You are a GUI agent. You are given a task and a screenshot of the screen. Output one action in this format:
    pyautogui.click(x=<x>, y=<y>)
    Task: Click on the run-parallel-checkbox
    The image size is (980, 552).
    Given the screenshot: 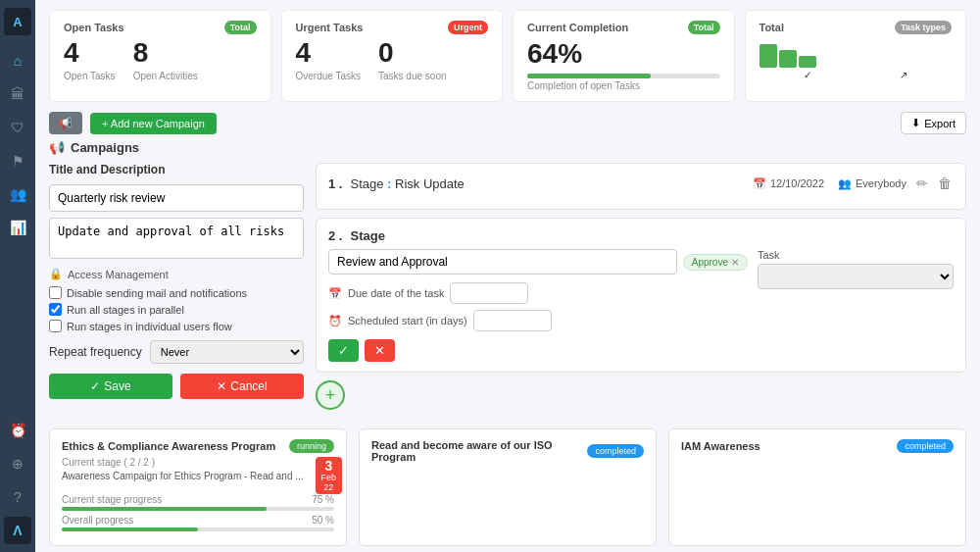 What is the action you would take?
    pyautogui.click(x=55, y=310)
    